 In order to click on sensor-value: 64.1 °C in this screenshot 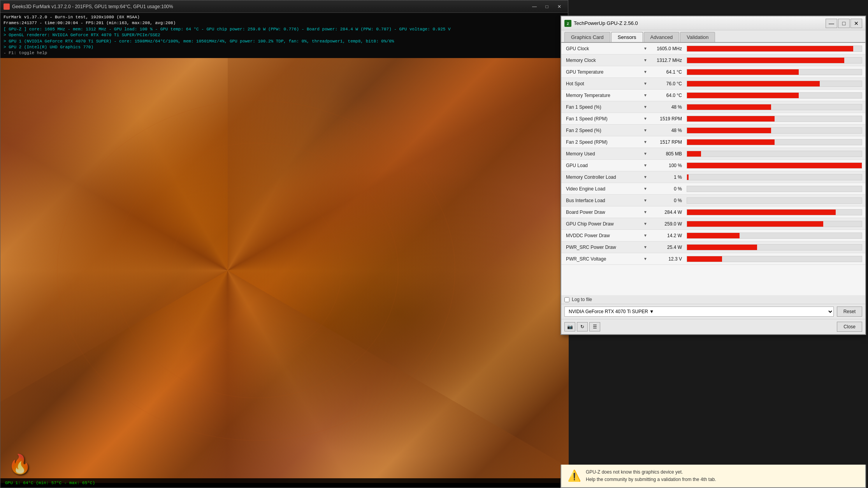, I will do `click(668, 72)`.